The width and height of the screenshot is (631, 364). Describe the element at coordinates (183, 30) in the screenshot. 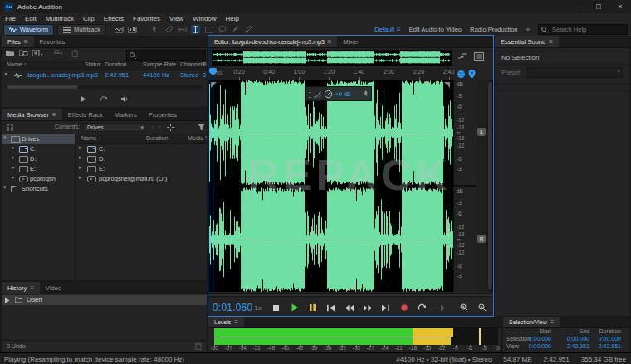

I see `slip-tool-icon` at that location.